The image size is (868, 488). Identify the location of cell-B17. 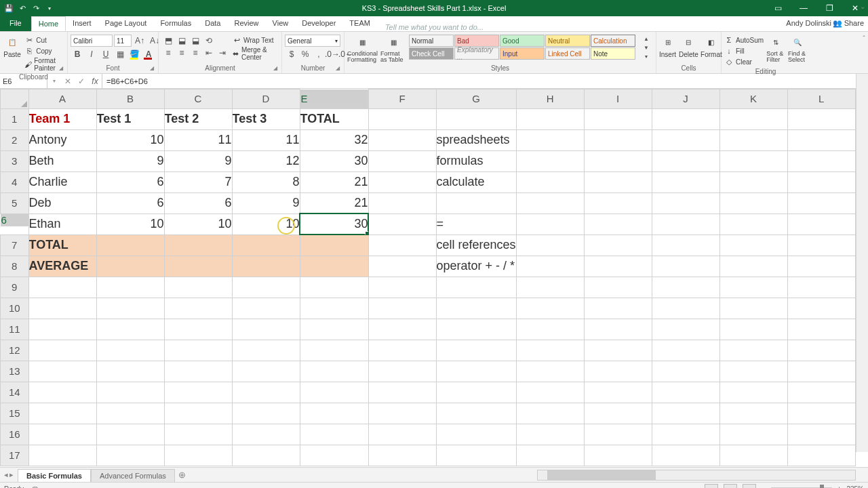
(130, 455).